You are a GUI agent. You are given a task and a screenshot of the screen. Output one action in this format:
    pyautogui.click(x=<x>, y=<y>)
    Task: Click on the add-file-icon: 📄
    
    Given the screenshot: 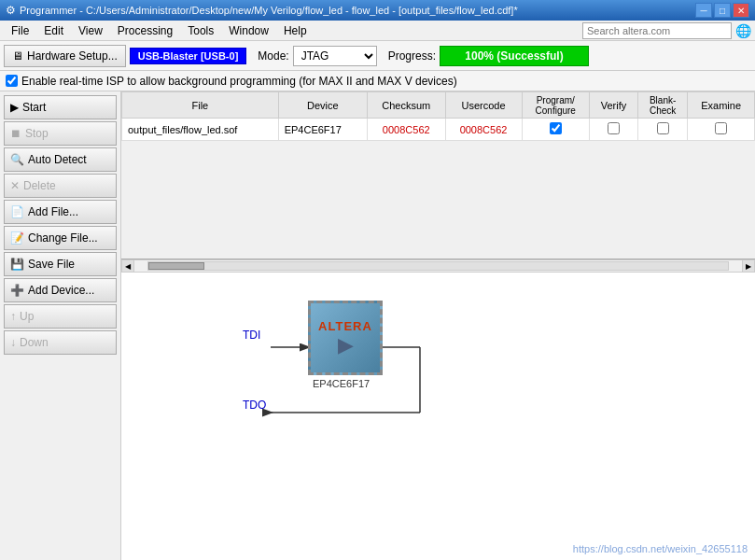 What is the action you would take?
    pyautogui.click(x=17, y=212)
    